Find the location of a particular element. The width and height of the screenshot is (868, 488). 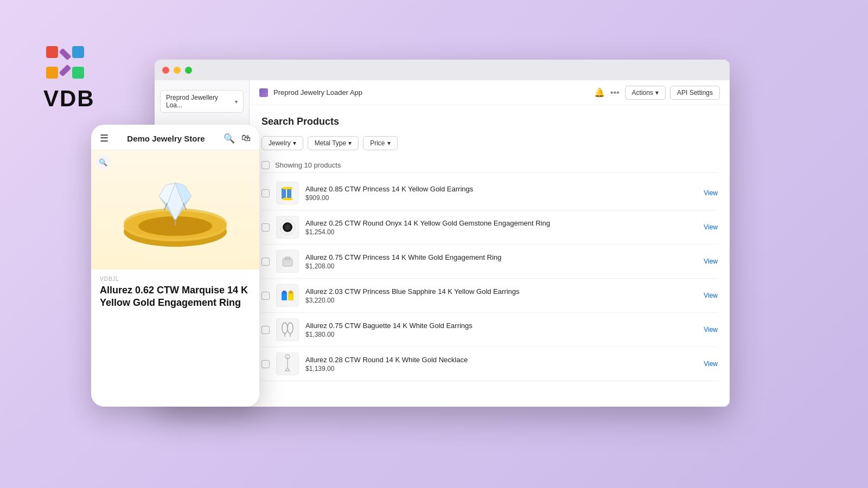

header-actions: Actions ▾ API Settings is located at coordinates (673, 93).